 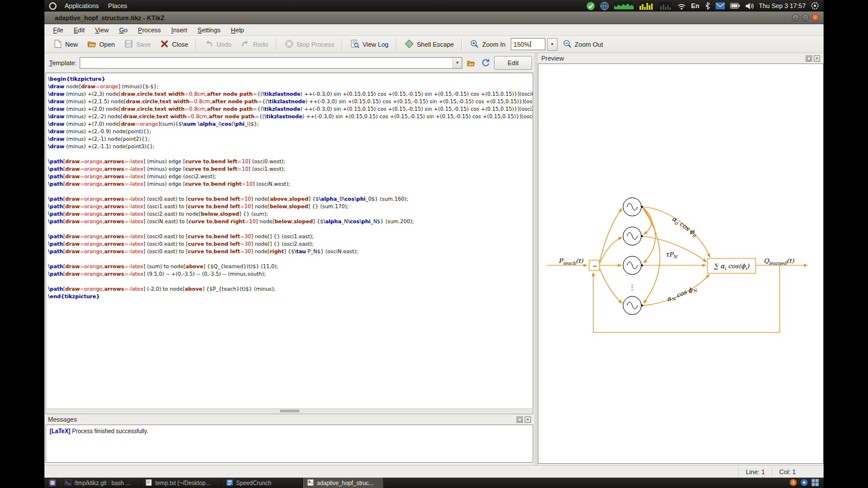 What do you see at coordinates (102, 30) in the screenshot?
I see `menu-view: View` at bounding box center [102, 30].